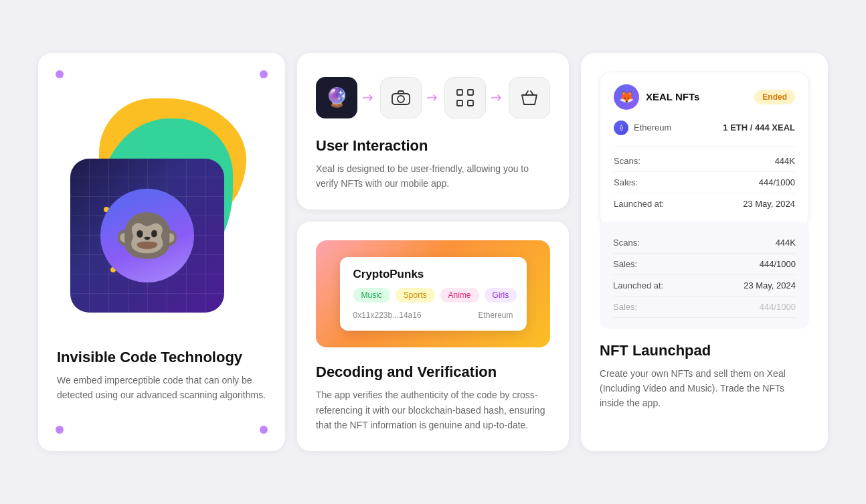 The height and width of the screenshot is (504, 866). What do you see at coordinates (433, 98) in the screenshot?
I see `icon-flow: 🔮` at bounding box center [433, 98].